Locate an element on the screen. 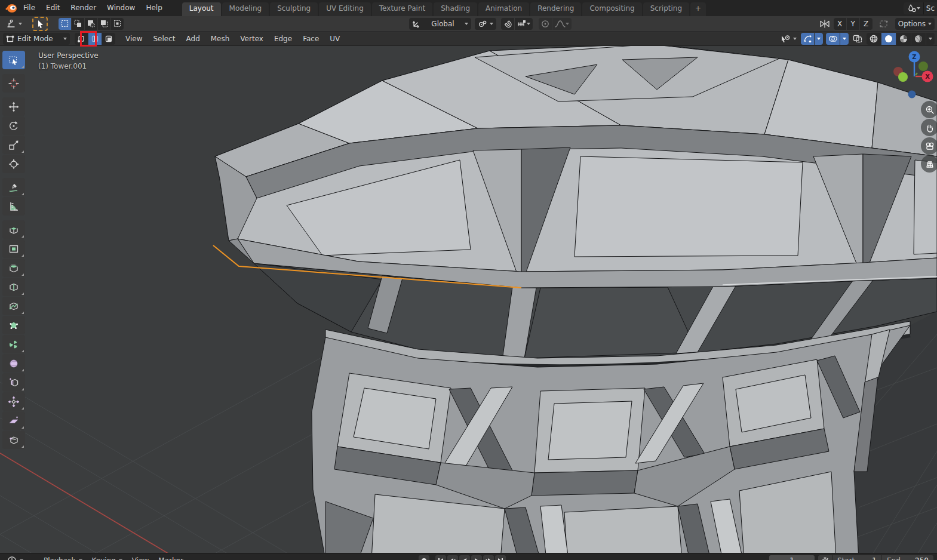 This screenshot has width=937, height=560. camera-view-button is located at coordinates (929, 146).